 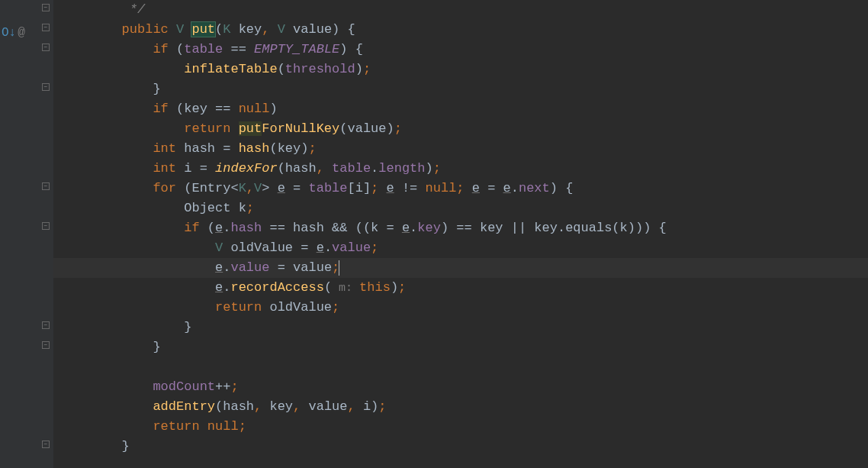 I want to click on gutter-line-markers: O↓ @, so click(x=12, y=33).